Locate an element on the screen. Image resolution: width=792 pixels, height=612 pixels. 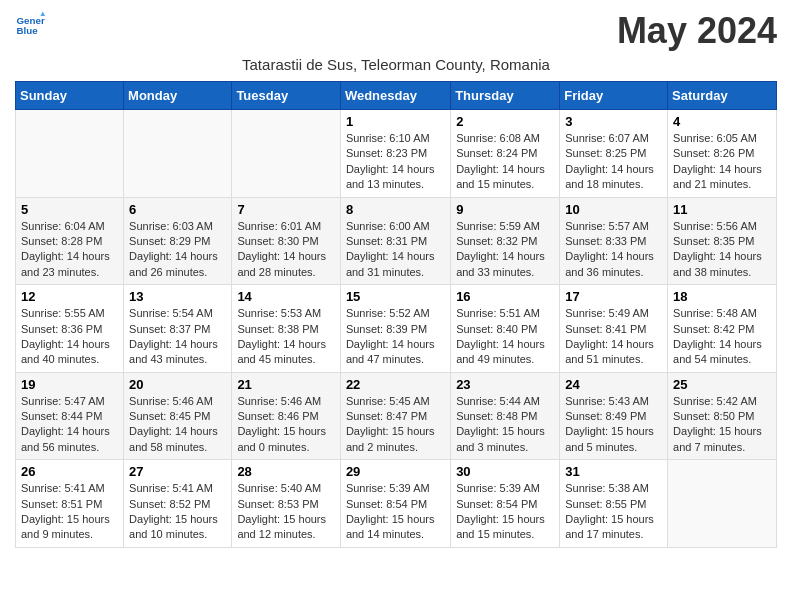
weekday-header-sunday: Sunday is located at coordinates (70, 96).